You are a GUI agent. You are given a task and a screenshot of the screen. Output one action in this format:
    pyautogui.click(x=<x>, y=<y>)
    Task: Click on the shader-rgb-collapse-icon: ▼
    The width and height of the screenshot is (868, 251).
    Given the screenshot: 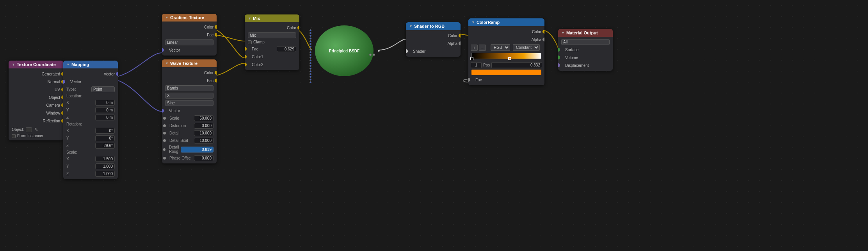 What is the action you would take?
    pyautogui.click(x=411, y=26)
    